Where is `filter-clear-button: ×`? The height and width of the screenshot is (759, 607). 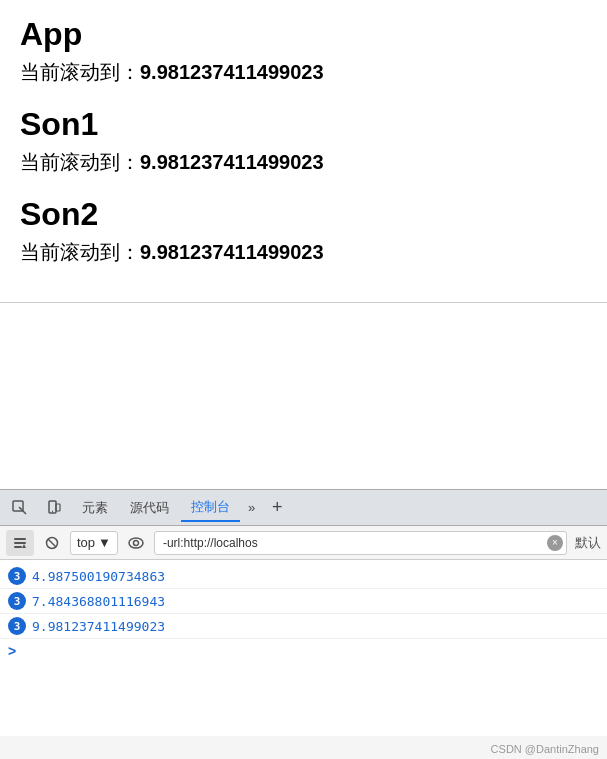 filter-clear-button: × is located at coordinates (555, 543).